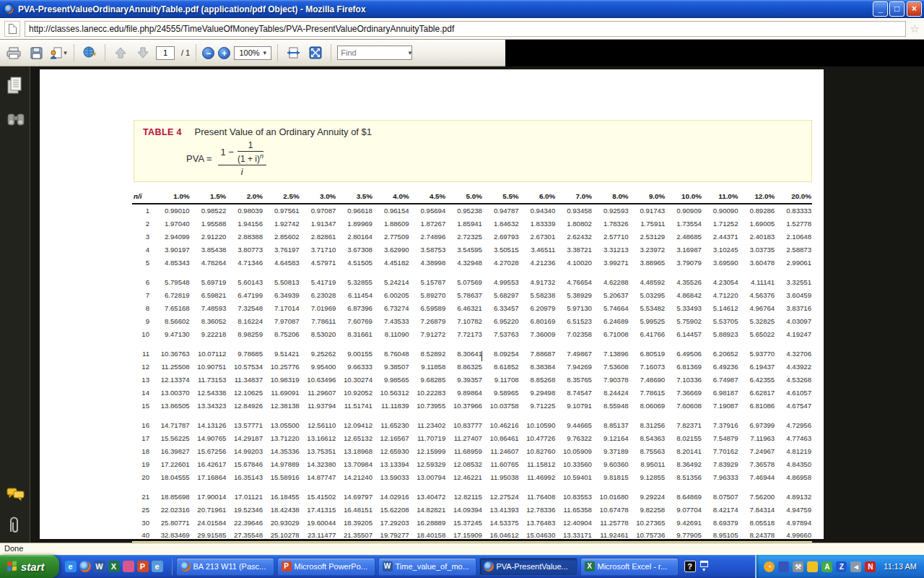  Describe the element at coordinates (528, 566) in the screenshot. I see `taskbar-task-button: PVA-PresentValue...` at that location.